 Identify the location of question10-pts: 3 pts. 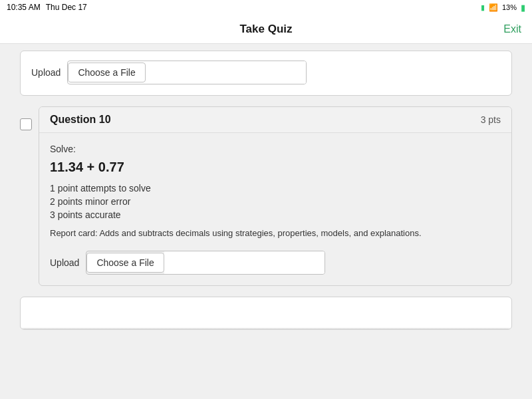
(491, 120).